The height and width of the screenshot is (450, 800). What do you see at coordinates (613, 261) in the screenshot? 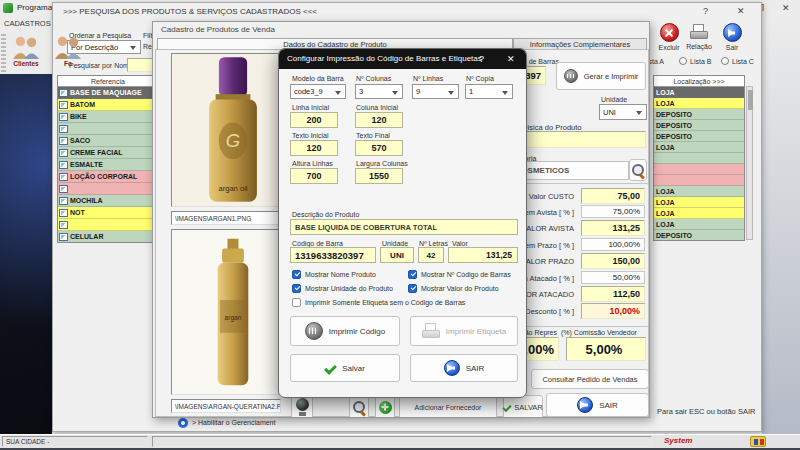
I see `pricing-value-field: 150,00` at bounding box center [613, 261].